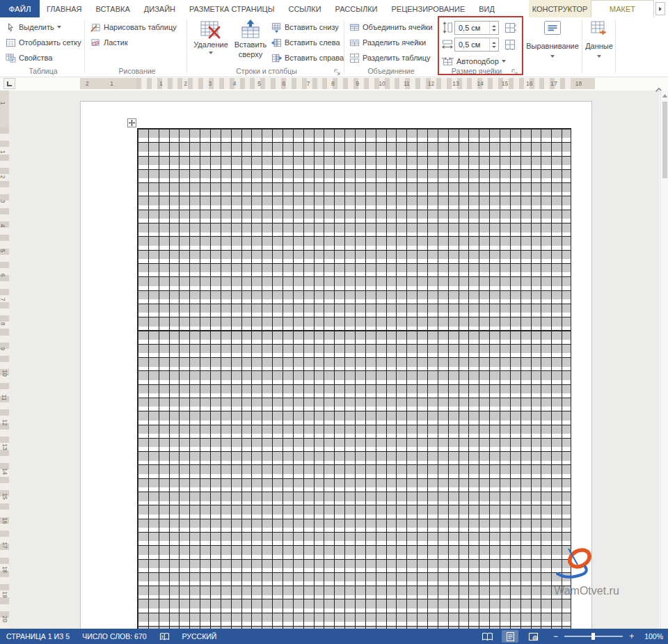 The image size is (668, 644). What do you see at coordinates (308, 58) in the screenshot?
I see `insert-right-button: Вставить справа` at bounding box center [308, 58].